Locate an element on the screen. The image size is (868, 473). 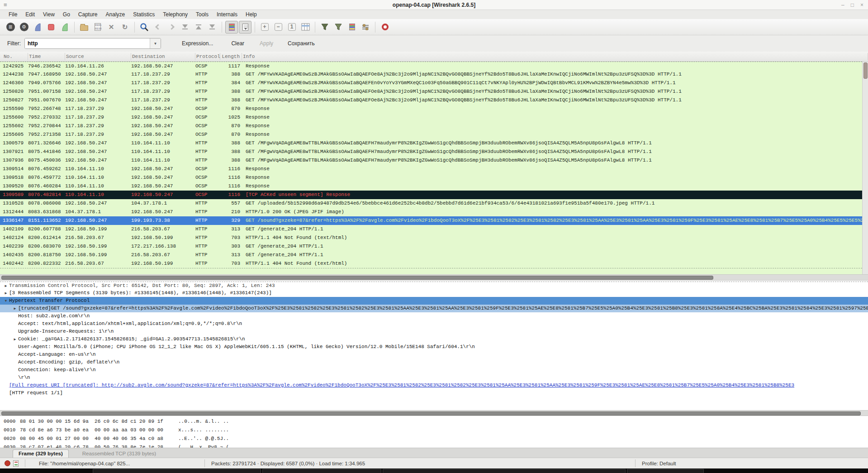
tab-reassembled-tcp: Reassembled TCP (3139 bytes) is located at coordinates (119, 454).